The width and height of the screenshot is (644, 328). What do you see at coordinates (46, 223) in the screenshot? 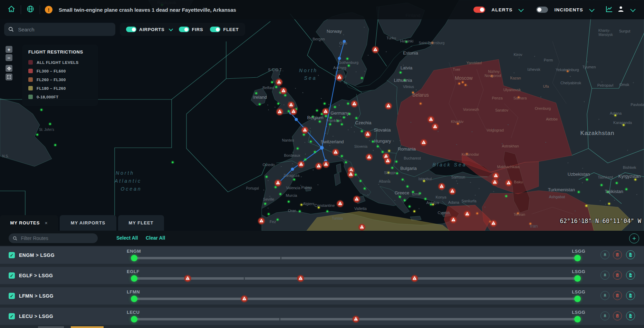
I see `close-tab-icon: ×` at bounding box center [46, 223].